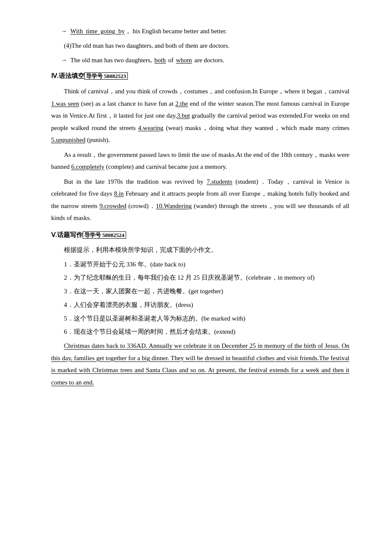 The image size is (392, 555). I want to click on blank-5: 5.unpunished, so click(68, 140).